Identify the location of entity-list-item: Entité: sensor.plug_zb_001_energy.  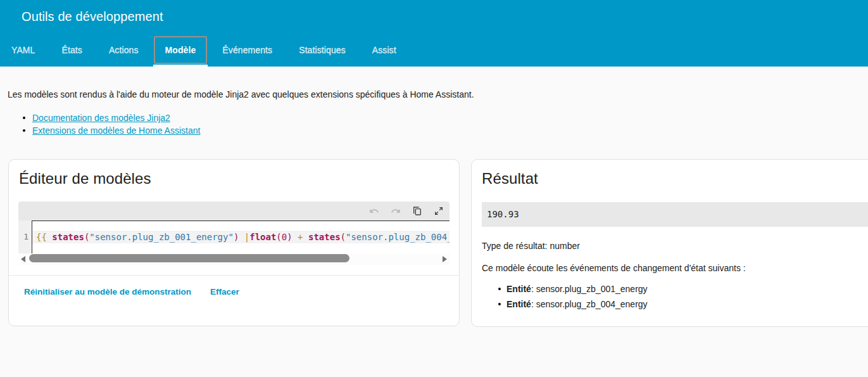
(560, 289).